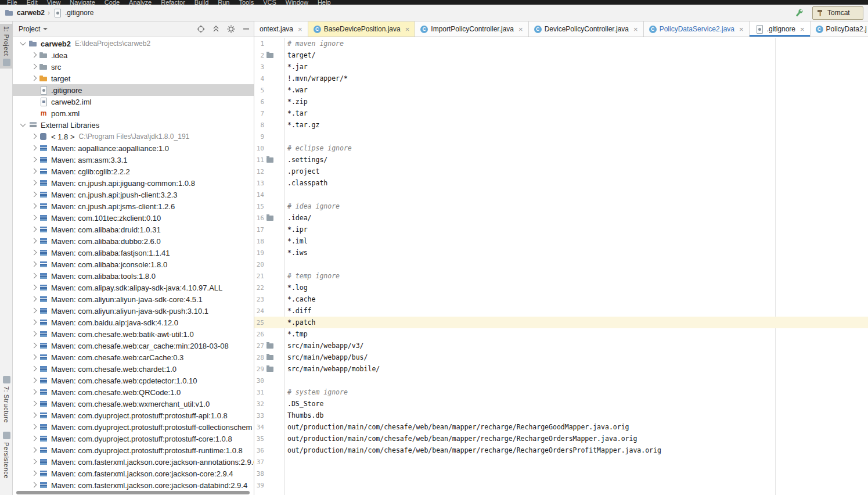  I want to click on tree-item-carweb2: carweb2E:\IdeaProjects\carweb2, so click(134, 44).